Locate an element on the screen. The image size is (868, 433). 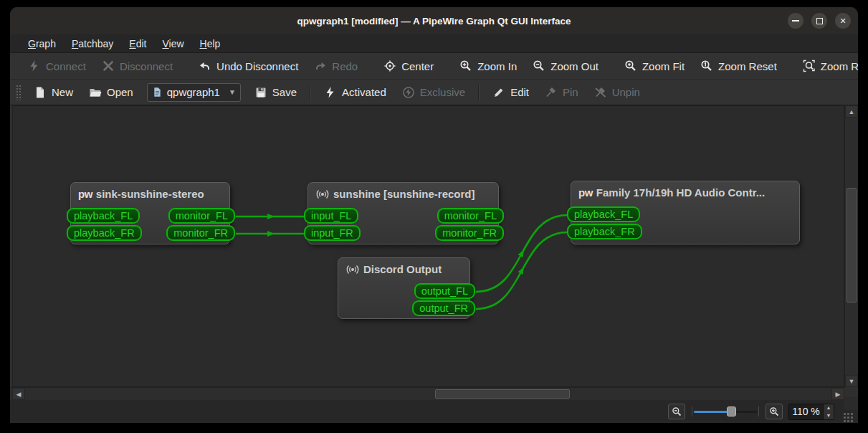
unpin-button: Unpin is located at coordinates (617, 92).